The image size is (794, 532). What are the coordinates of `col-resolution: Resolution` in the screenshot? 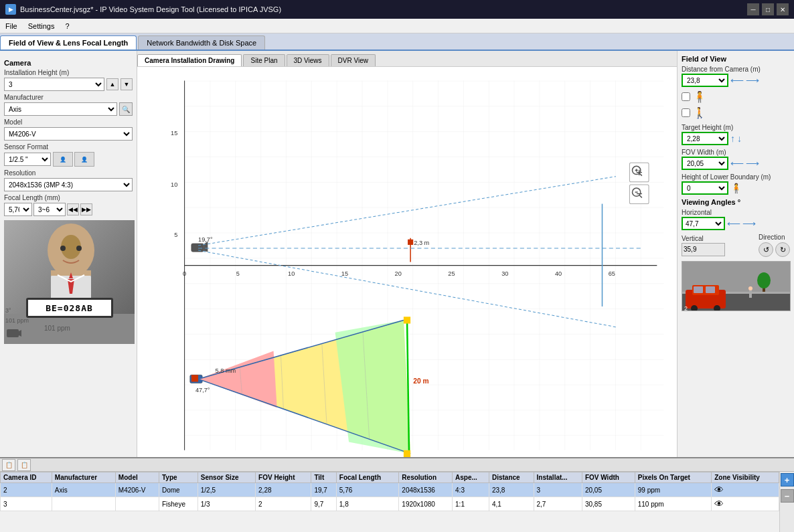 It's located at (426, 478).